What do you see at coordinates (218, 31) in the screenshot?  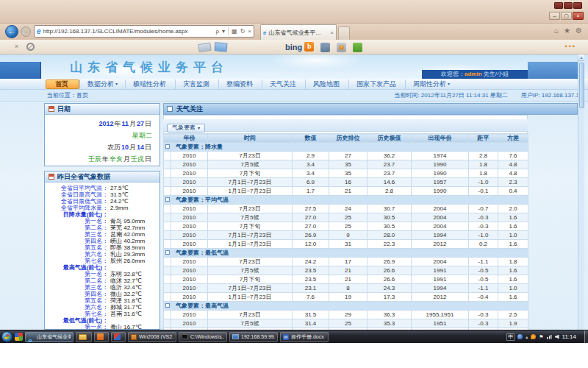 I see `search-icon: ρ` at bounding box center [218, 31].